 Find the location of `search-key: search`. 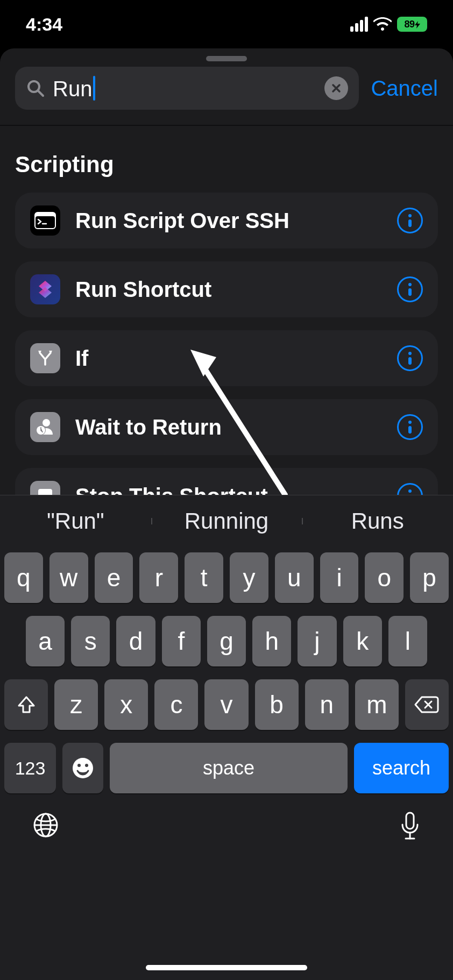

search-key: search is located at coordinates (401, 768).